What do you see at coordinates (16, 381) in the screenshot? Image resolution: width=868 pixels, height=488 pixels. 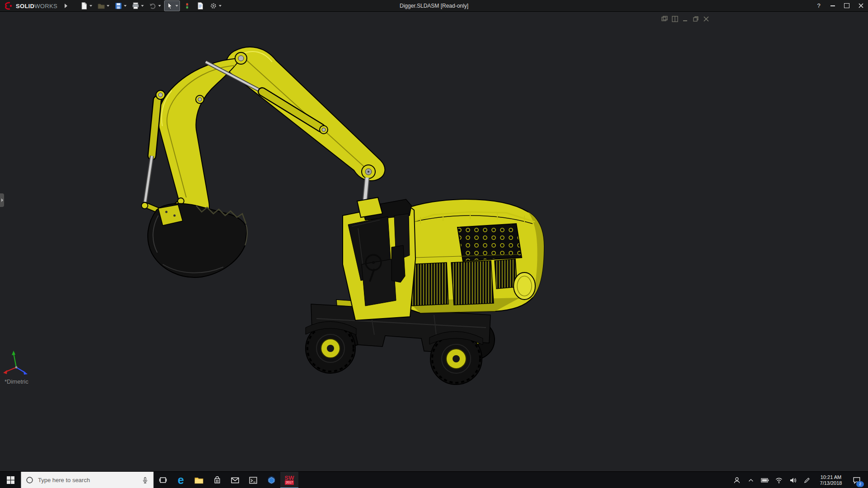 I see `view-orientation-label: *Dimetric` at bounding box center [16, 381].